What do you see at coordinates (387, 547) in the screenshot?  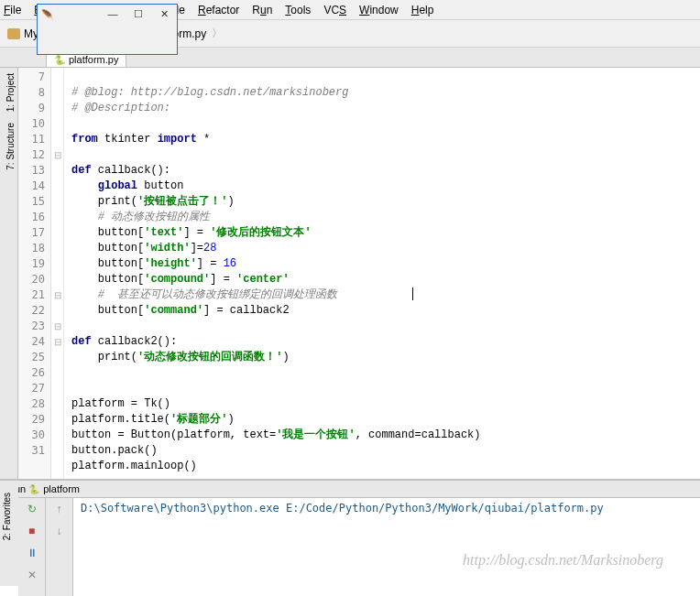 I see `console-output: D:\Software\Python3\python.exe E:/Code/P…` at bounding box center [387, 547].